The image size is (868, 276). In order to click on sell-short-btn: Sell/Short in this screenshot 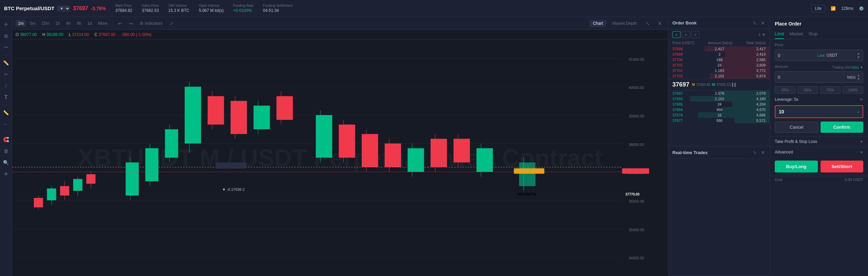, I will do `click(842, 166)`.